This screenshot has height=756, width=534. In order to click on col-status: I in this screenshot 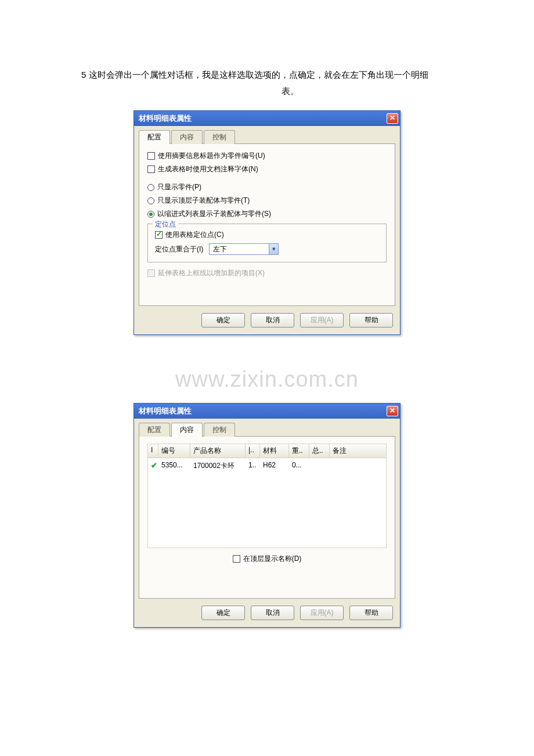, I will do `click(153, 451)`.